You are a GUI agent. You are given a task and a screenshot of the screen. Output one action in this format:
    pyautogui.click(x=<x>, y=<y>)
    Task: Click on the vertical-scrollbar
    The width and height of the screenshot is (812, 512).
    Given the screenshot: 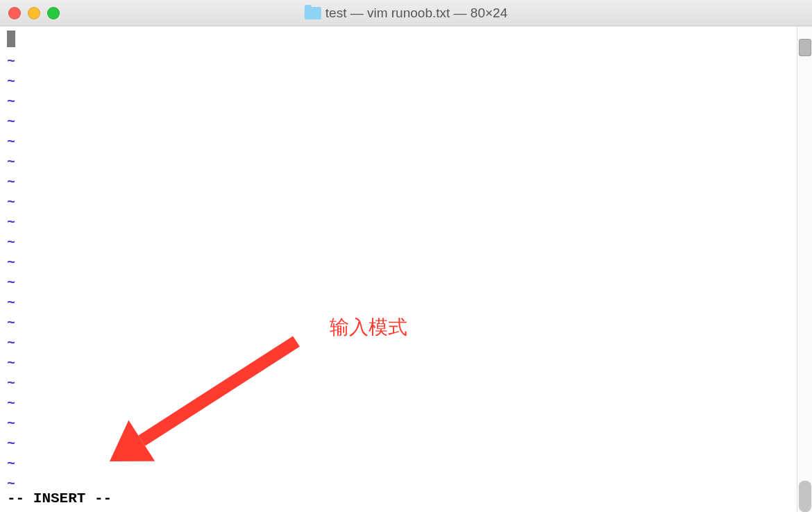 What is the action you would take?
    pyautogui.click(x=804, y=269)
    